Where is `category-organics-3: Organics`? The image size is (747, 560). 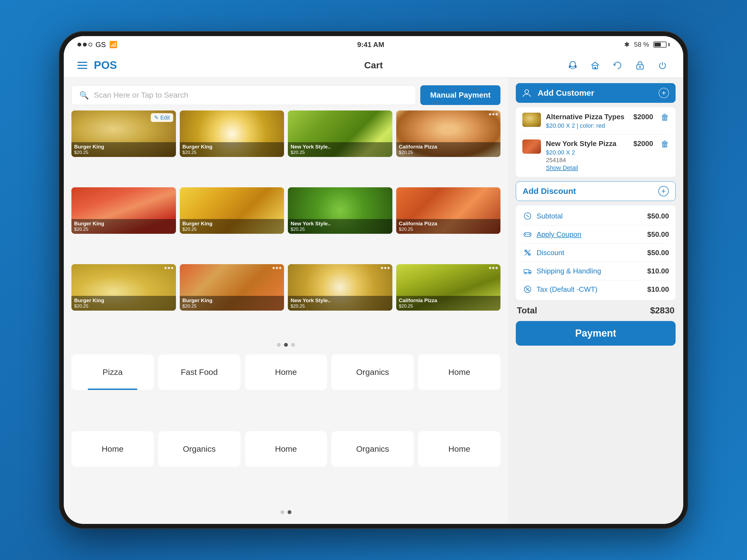
category-organics-3: Organics is located at coordinates (372, 449).